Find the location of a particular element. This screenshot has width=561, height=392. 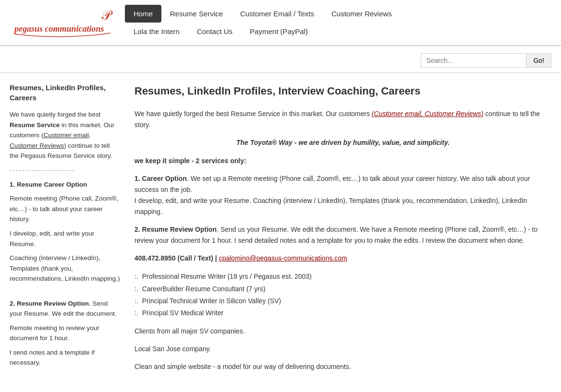

article-bullet-list: :. Professional Resume Writer (18 yrs / … is located at coordinates (343, 295).